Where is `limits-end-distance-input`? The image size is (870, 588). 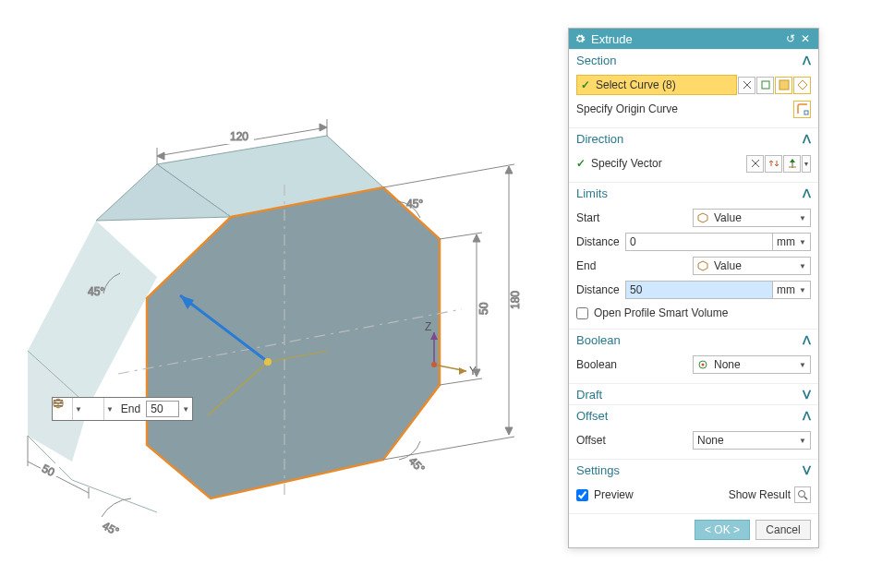 limits-end-distance-input is located at coordinates (699, 290).